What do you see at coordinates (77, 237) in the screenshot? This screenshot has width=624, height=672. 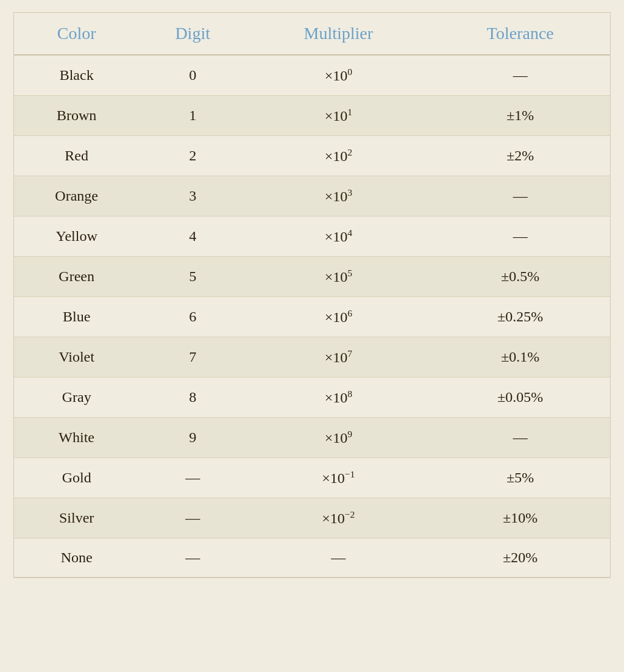 I see `cell-color: Yellow` at bounding box center [77, 237].